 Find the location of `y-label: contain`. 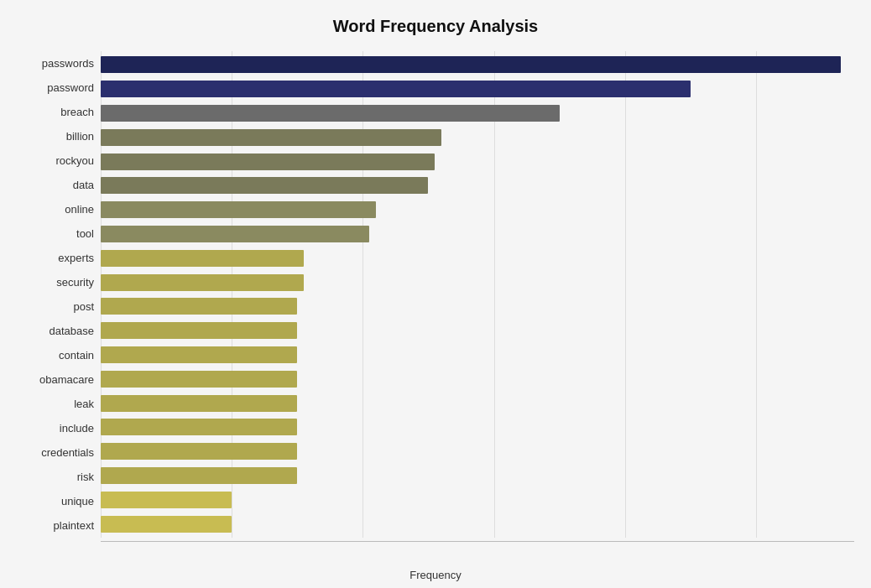

y-label: contain is located at coordinates (76, 356).